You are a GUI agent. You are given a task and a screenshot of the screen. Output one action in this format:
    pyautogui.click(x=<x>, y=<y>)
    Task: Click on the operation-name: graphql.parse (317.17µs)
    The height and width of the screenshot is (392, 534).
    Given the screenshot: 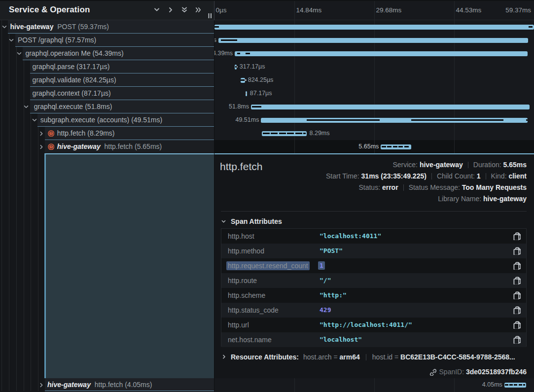 What is the action you would take?
    pyautogui.click(x=71, y=67)
    